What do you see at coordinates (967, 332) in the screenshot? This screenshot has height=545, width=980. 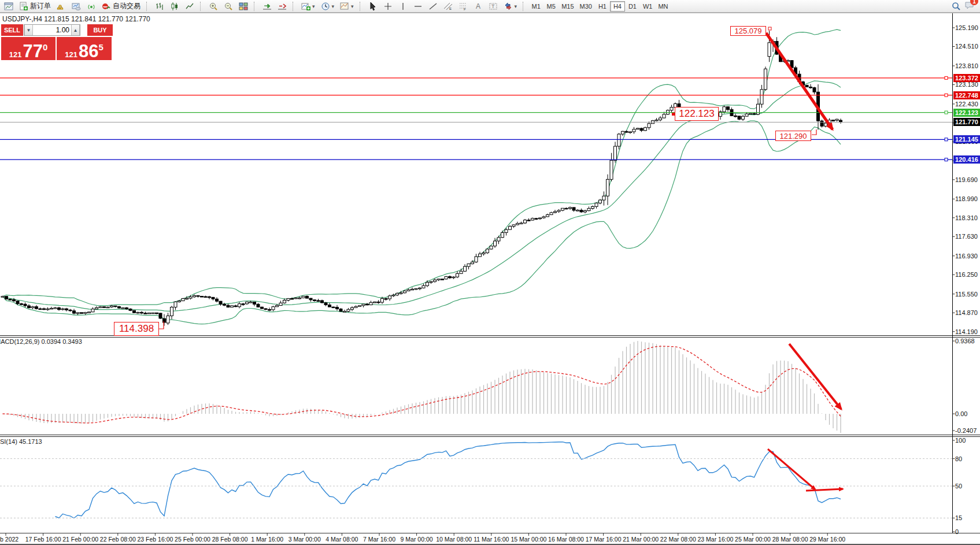 I see `price-tick-label: 114.190` at bounding box center [967, 332].